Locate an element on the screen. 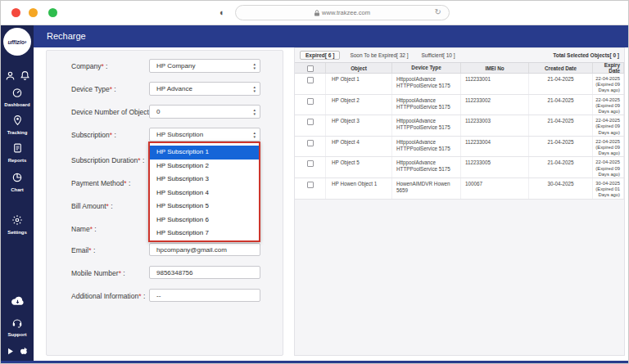 The width and height of the screenshot is (629, 364). sidebar-item-label: Dashboard is located at coordinates (17, 105).